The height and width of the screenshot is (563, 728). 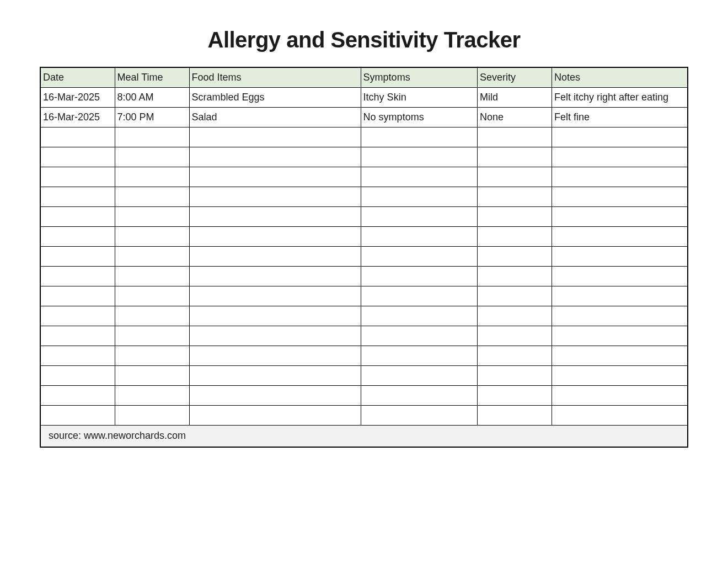 What do you see at coordinates (419, 117) in the screenshot?
I see `cell-symp: No symptoms` at bounding box center [419, 117].